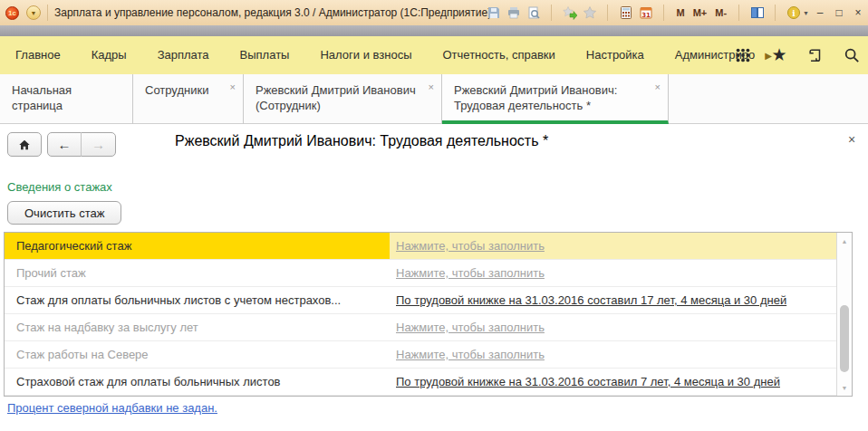  I want to click on add-favorite-icon, so click(569, 13).